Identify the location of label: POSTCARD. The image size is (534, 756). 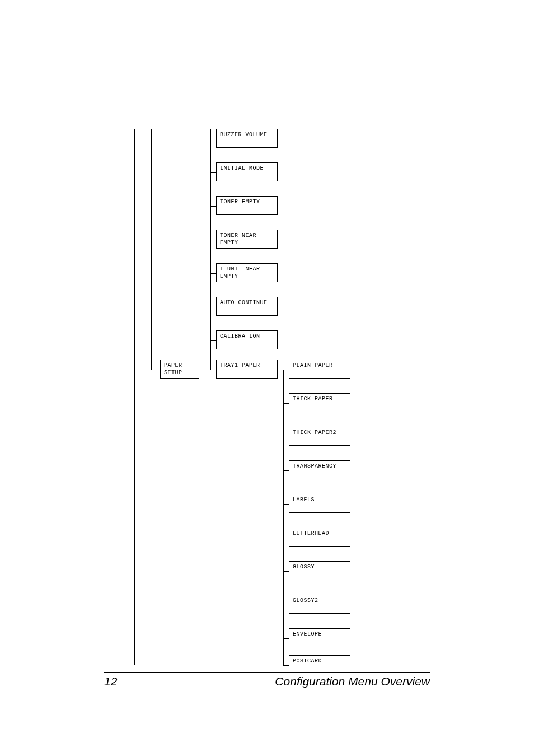
(307, 661).